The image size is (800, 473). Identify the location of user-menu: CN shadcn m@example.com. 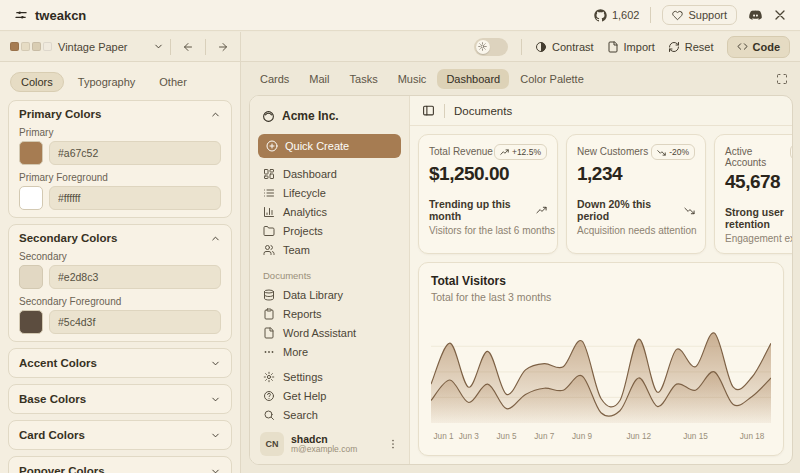
(330, 443).